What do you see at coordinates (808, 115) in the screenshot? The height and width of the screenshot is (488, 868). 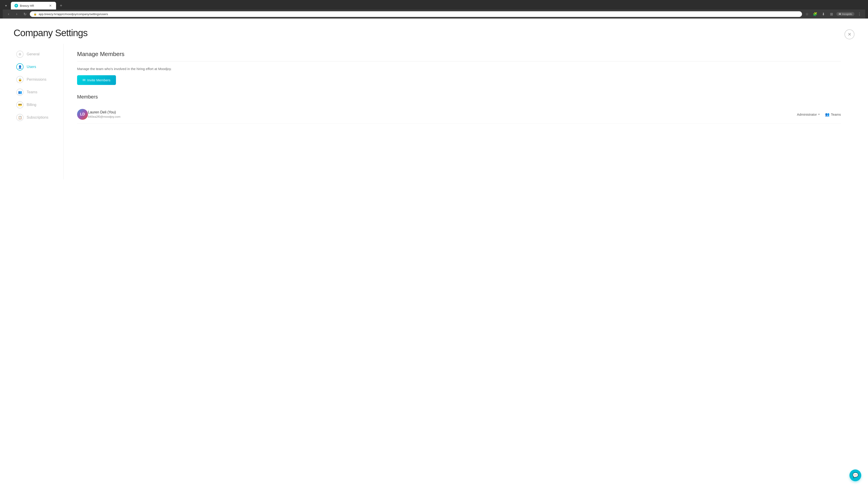 I see `role-dropdown: Administrator ▾` at bounding box center [808, 115].